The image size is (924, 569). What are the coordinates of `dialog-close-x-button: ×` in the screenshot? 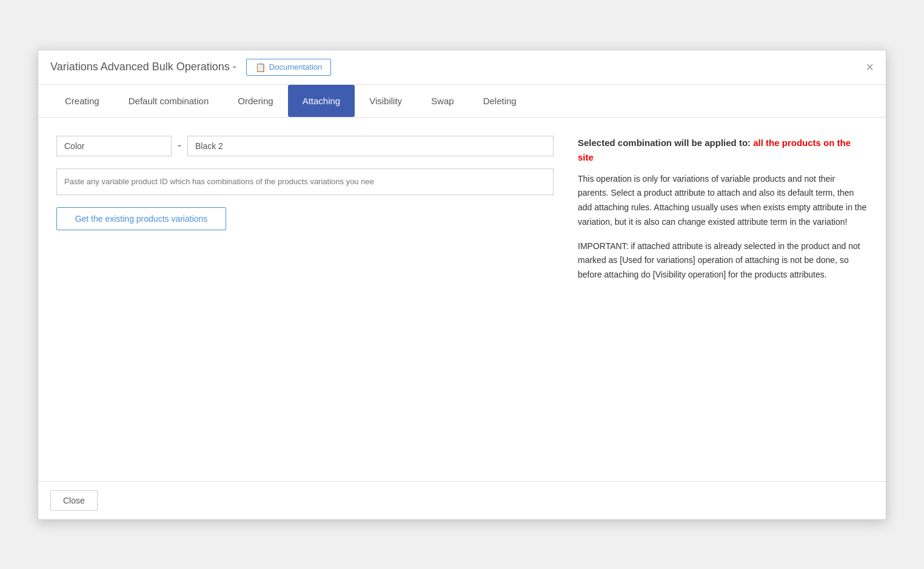 It's located at (869, 67).